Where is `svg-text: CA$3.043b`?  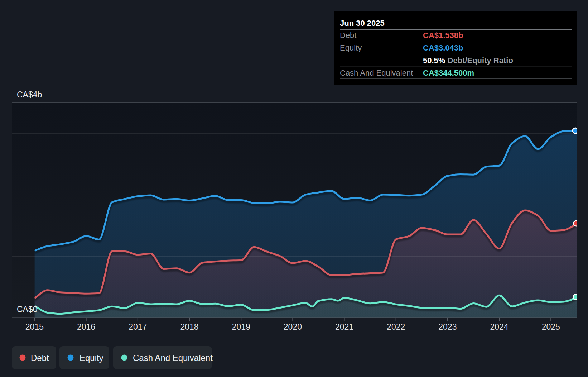
svg-text: CA$3.043b is located at coordinates (443, 48).